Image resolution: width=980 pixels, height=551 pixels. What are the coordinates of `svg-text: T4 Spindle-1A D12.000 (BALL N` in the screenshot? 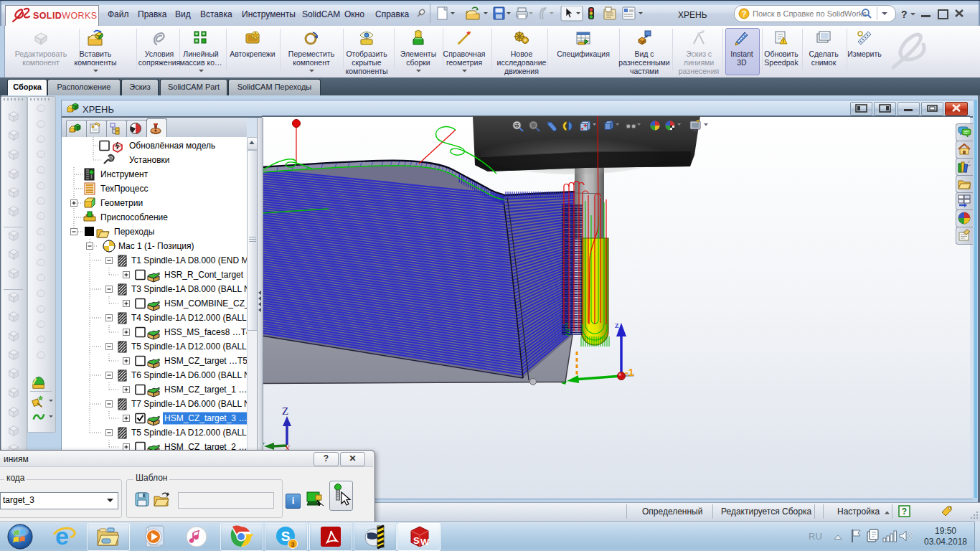 It's located at (189, 318).